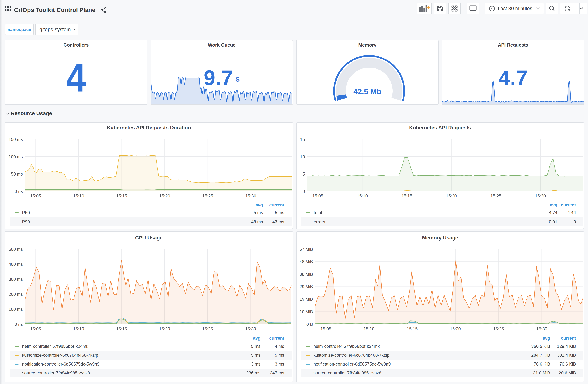 This screenshot has width=588, height=384. Describe the element at coordinates (302, 139) in the screenshot. I see `svg-text: 15` at that location.